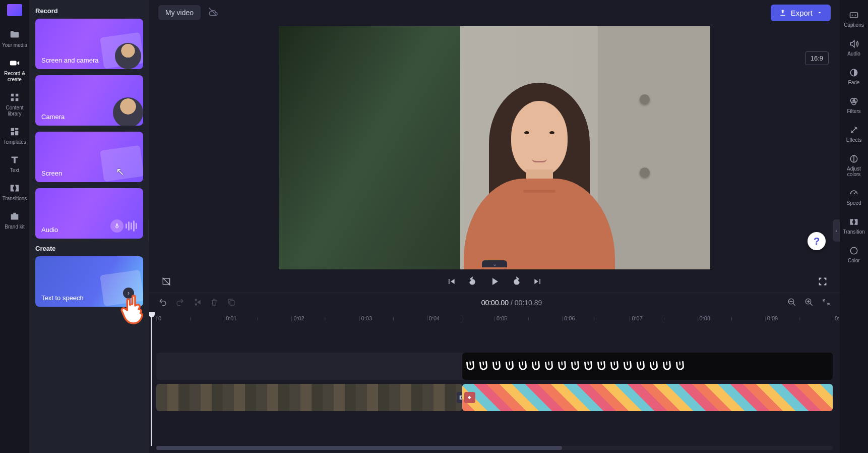 The height and width of the screenshot is (453, 868). What do you see at coordinates (213, 13) in the screenshot?
I see `cloud-off-icon` at bounding box center [213, 13].